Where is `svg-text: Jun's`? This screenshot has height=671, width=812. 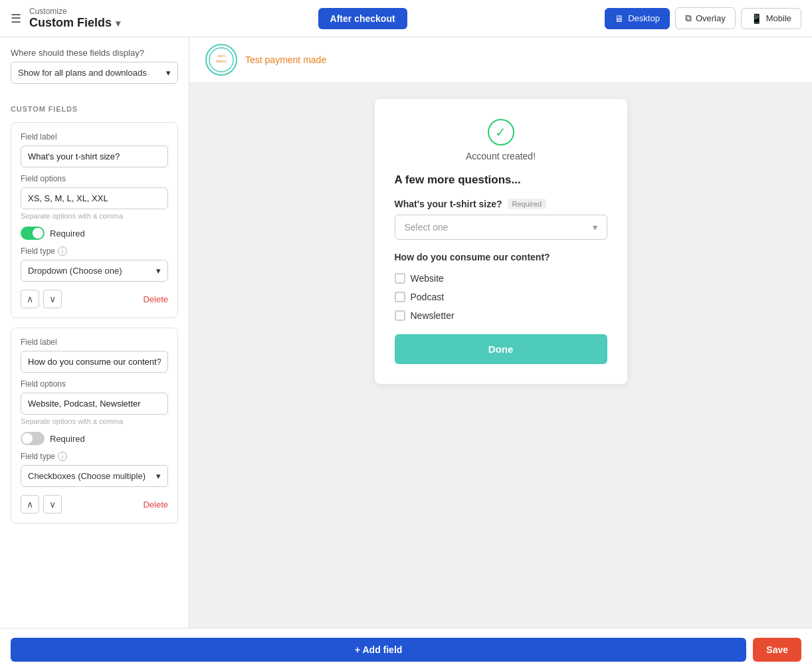 svg-text: Jun's is located at coordinates (221, 56).